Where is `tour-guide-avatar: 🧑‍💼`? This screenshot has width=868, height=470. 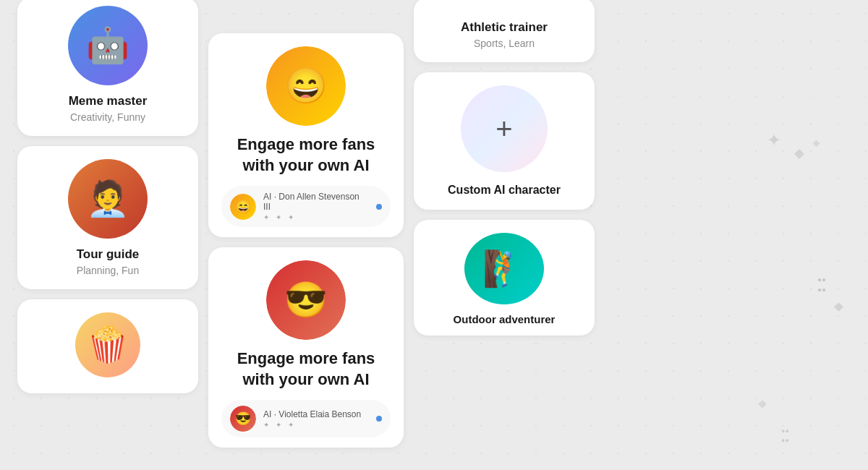 tour-guide-avatar: 🧑‍💼 is located at coordinates (108, 199).